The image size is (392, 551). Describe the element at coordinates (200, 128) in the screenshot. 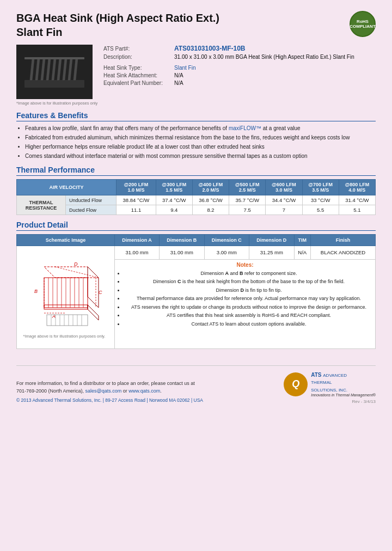

I see `feature-item-1: Features a low profile, slant fin array …` at that location.